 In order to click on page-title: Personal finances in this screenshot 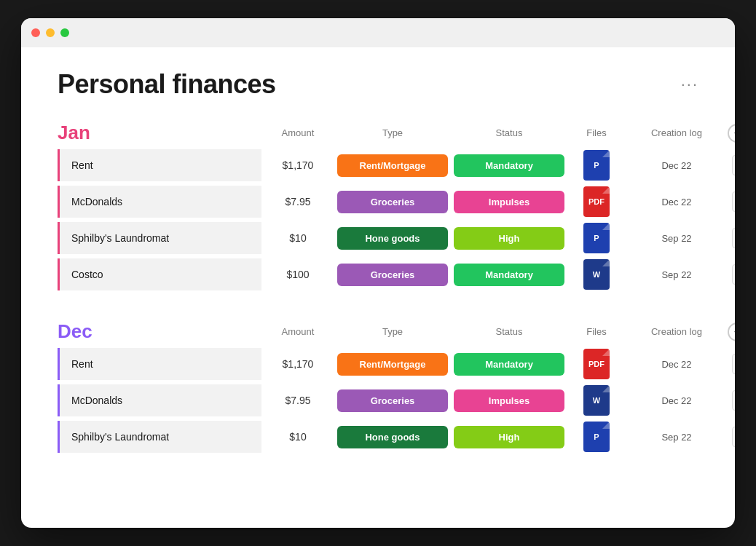, I will do `click(167, 84)`.